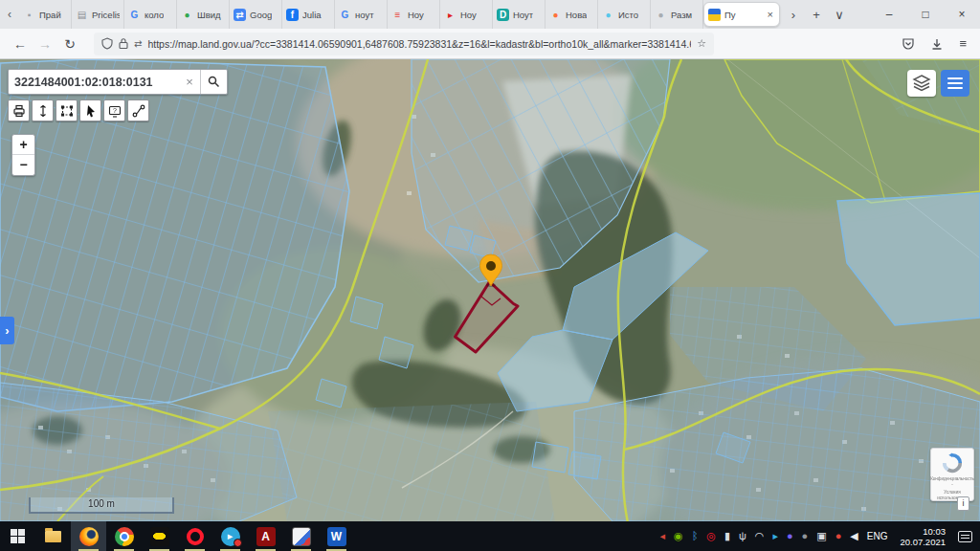 The width and height of the screenshot is (980, 551). Describe the element at coordinates (70, 44) in the screenshot. I see `reload-button: ↻` at that location.